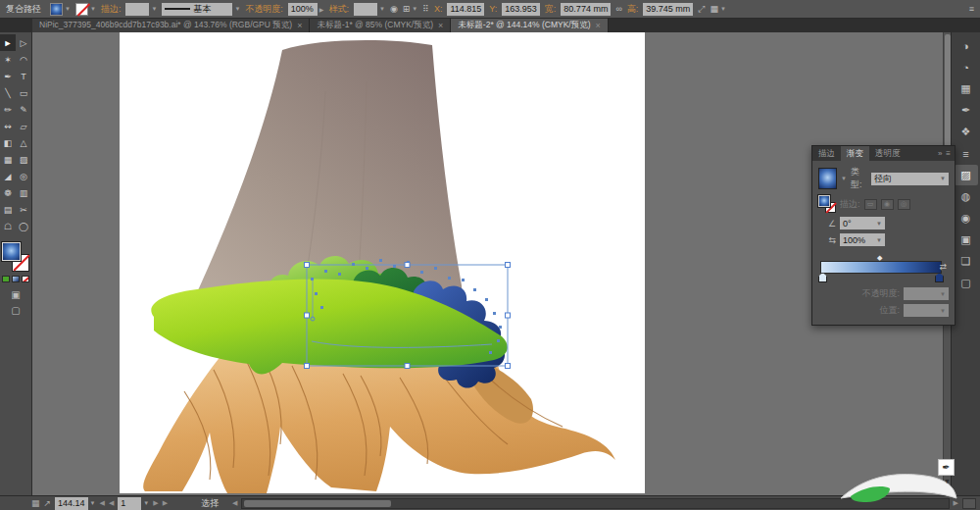 This screenshot has width=980, height=510. Describe the element at coordinates (8, 92) in the screenshot. I see `tool-line-segment: ╲` at that location.